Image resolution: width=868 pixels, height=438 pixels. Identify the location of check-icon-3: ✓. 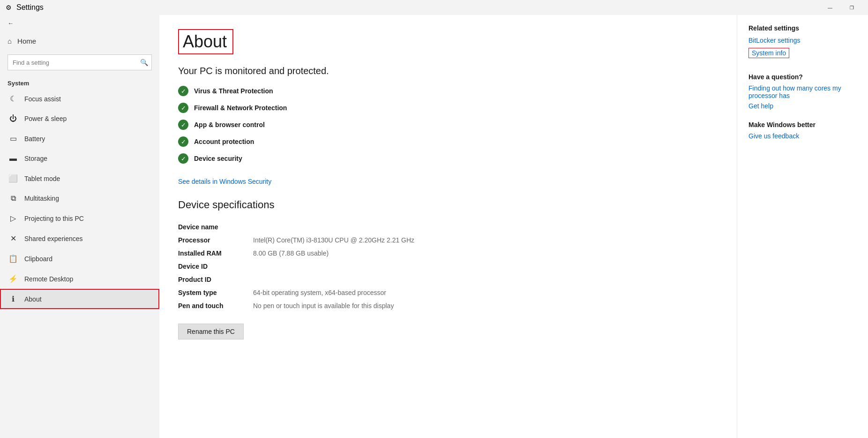
(183, 142).